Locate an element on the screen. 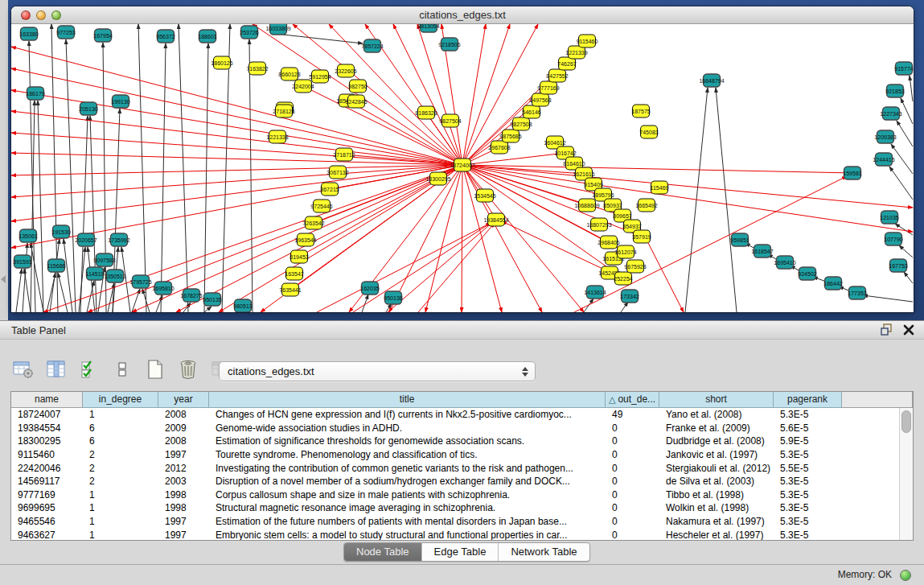 This screenshot has height=585, width=924. table-row: 911546021997Tourette syndrome. Phenomeno… is located at coordinates (455, 455).